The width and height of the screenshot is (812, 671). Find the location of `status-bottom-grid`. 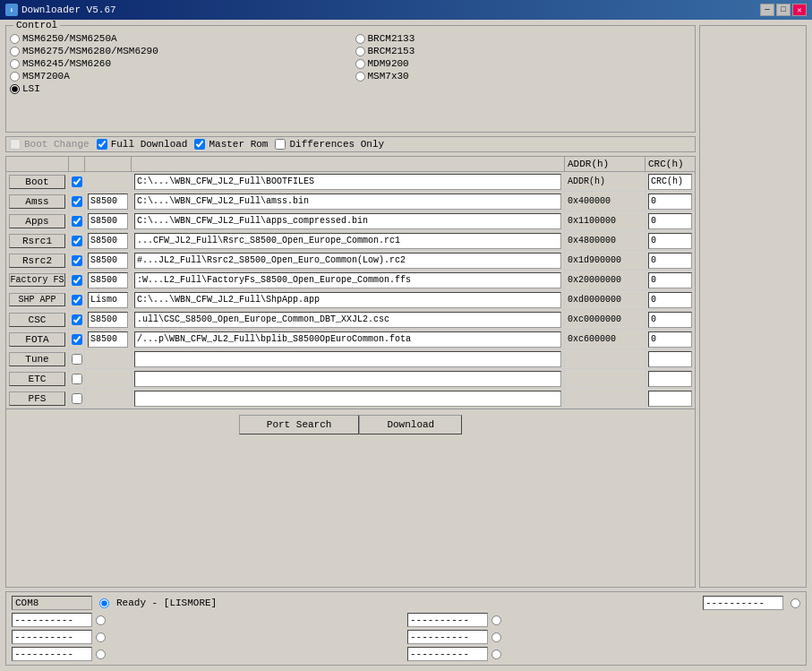

status-bottom-grid is located at coordinates (406, 637).